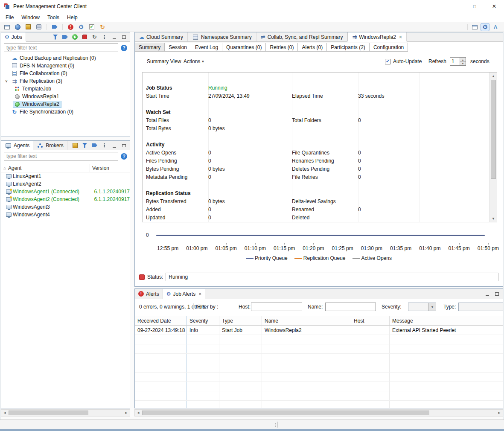 The image size is (504, 431). What do you see at coordinates (493, 218) in the screenshot?
I see `scroll-down-icon: ▼` at bounding box center [493, 218].